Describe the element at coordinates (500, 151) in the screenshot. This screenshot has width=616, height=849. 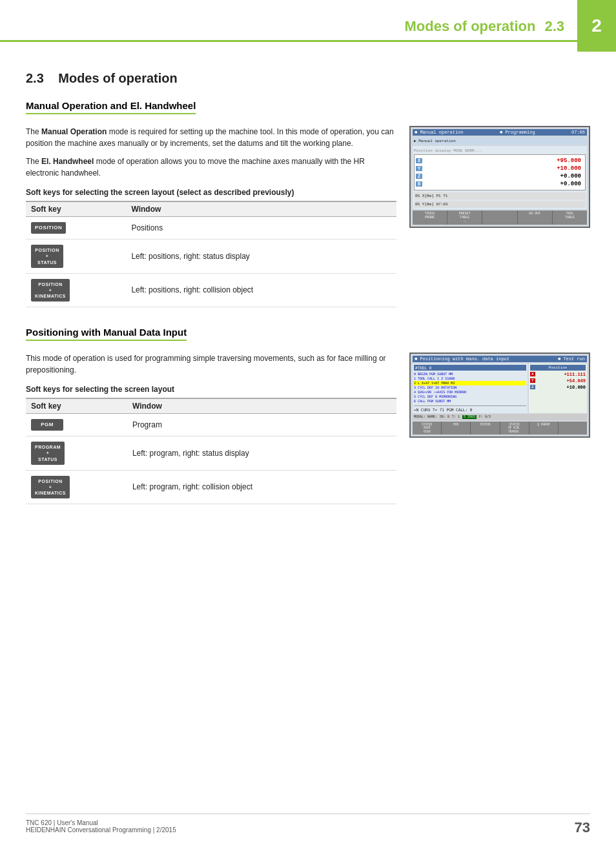
I see `screen1-labels: Position display MODE NORM...` at that location.